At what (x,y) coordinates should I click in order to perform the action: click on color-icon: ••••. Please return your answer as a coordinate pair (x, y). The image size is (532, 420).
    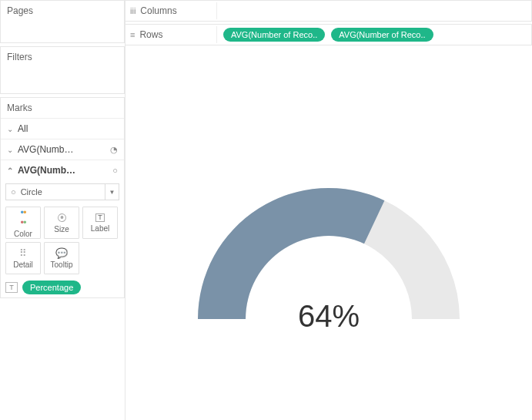
    Looking at the image, I should click on (23, 217).